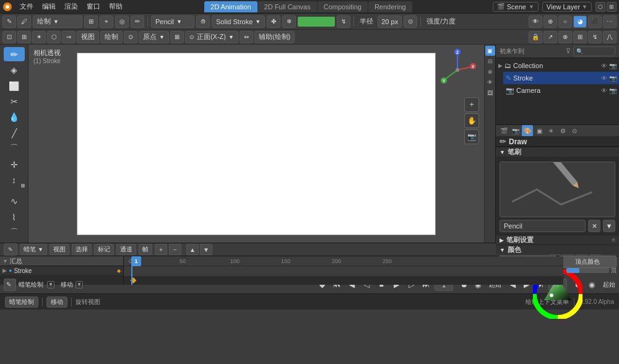  Describe the element at coordinates (604, 78) in the screenshot. I see `stroke-vis-icon: 👁` at that location.